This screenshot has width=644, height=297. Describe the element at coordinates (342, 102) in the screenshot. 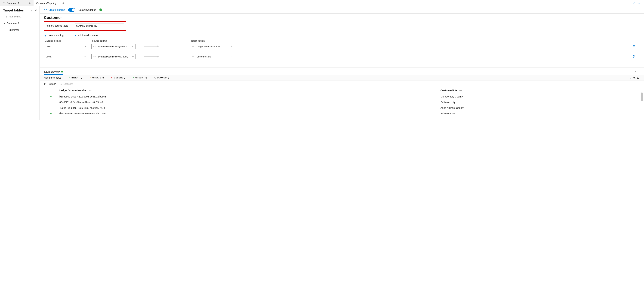

I see `table-row: + 63e08f91-8a9e-40fe-af02-dcee8c53d48e B…` at that location.